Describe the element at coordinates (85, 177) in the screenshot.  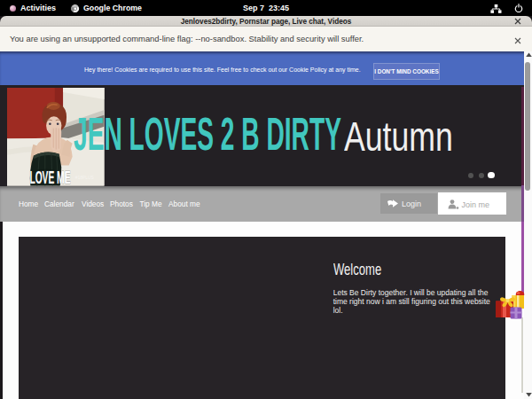
I see `svg-text: #18PLUS` at that location.